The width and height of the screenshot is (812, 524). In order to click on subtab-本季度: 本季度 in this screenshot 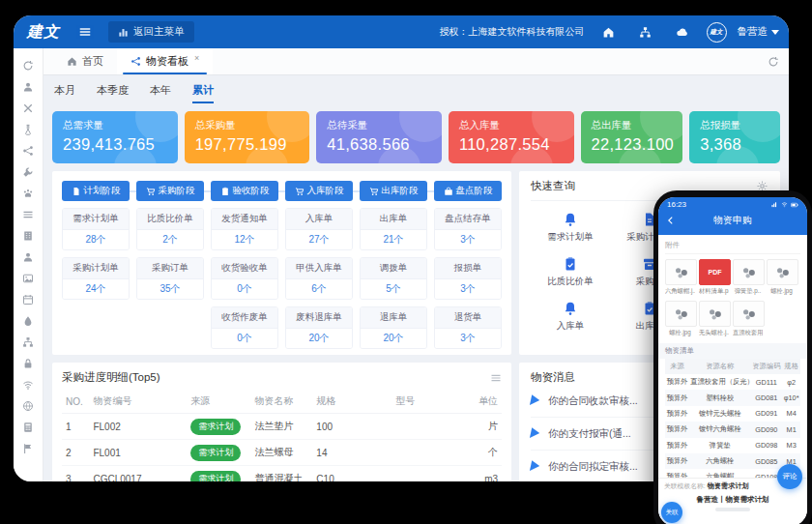, I will do `click(112, 93)`.